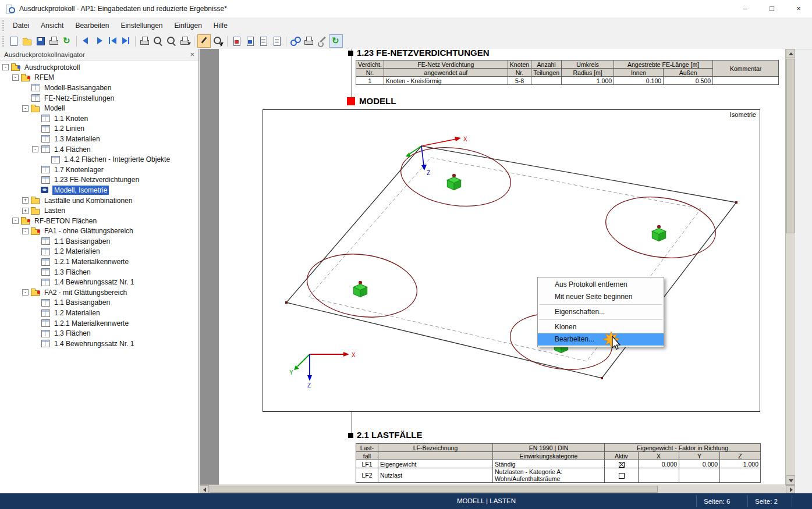 Image resolution: width=812 pixels, height=509 pixels. Describe the element at coordinates (601, 340) in the screenshot. I see `context-menu-item: Bearbeiten...` at that location.